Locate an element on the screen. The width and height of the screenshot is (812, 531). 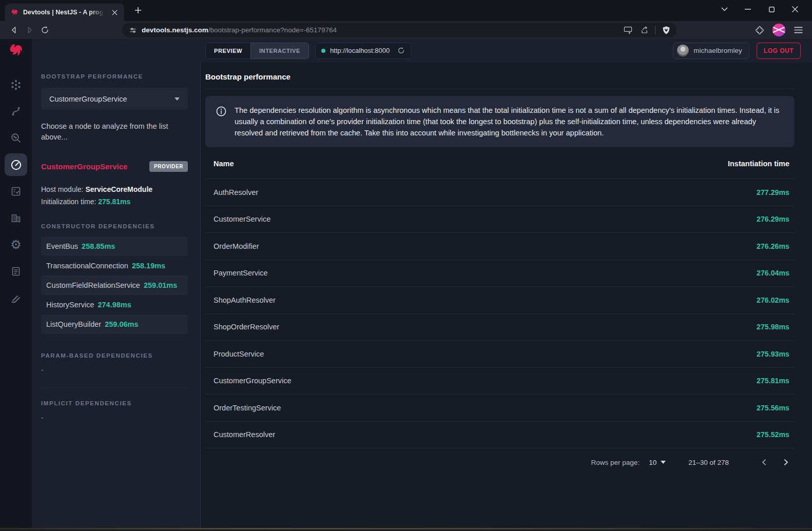
tools-icon is located at coordinates (16, 298).